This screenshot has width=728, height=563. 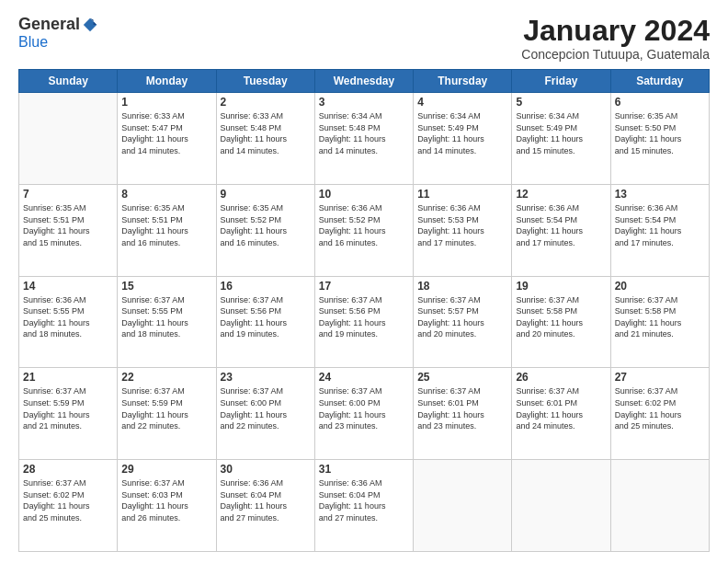 I want to click on day-number: 24, so click(x=364, y=377).